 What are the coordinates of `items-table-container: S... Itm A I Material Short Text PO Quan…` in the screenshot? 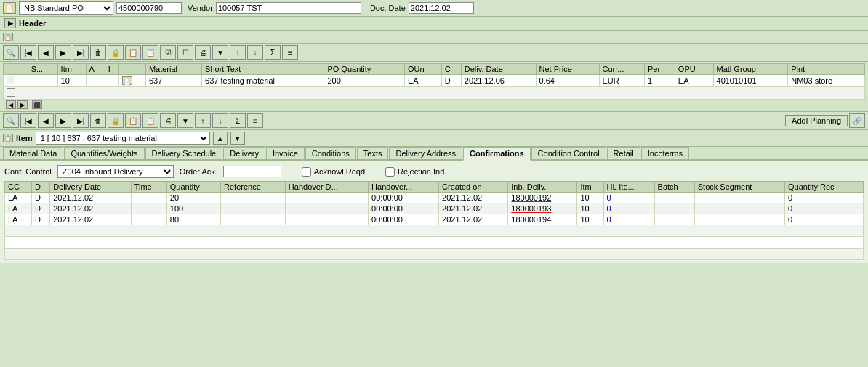 It's located at (434, 87).